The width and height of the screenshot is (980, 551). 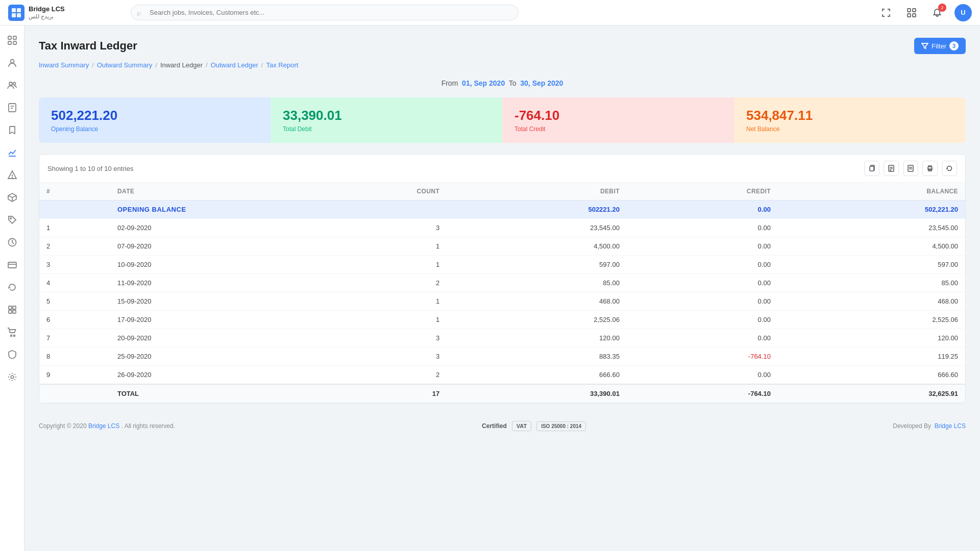 What do you see at coordinates (522, 426) in the screenshot?
I see `vat-badge: VAT` at bounding box center [522, 426].